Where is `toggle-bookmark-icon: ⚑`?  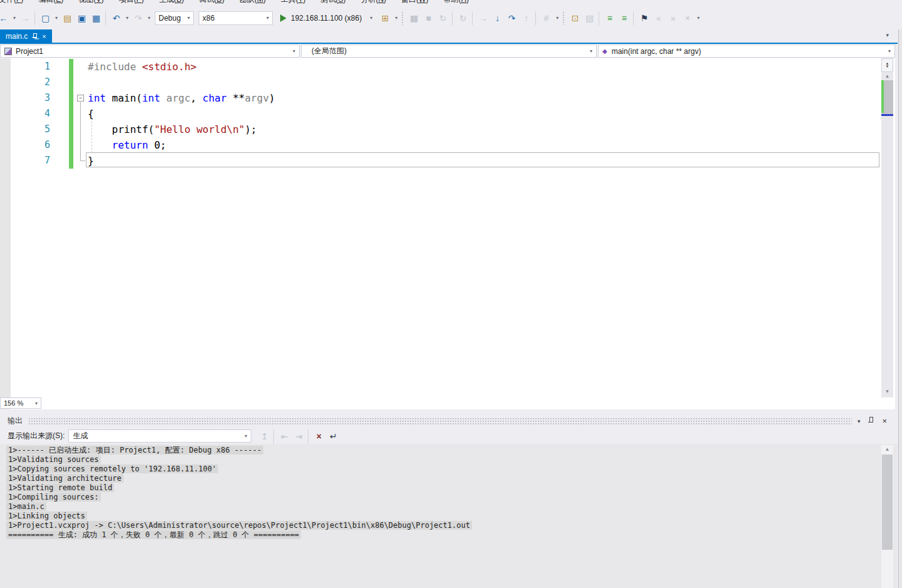 toggle-bookmark-icon: ⚑ is located at coordinates (643, 18).